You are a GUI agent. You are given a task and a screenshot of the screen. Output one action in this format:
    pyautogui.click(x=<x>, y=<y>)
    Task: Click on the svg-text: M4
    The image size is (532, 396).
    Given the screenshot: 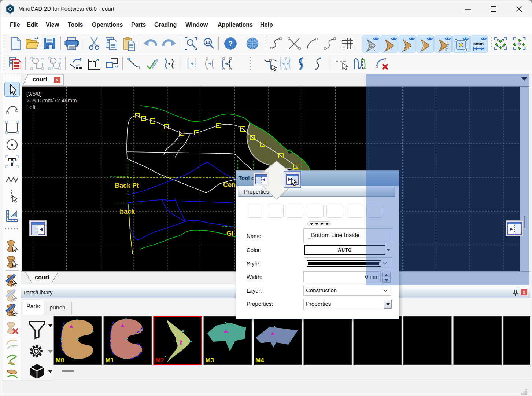 What is the action you would take?
    pyautogui.click(x=260, y=360)
    